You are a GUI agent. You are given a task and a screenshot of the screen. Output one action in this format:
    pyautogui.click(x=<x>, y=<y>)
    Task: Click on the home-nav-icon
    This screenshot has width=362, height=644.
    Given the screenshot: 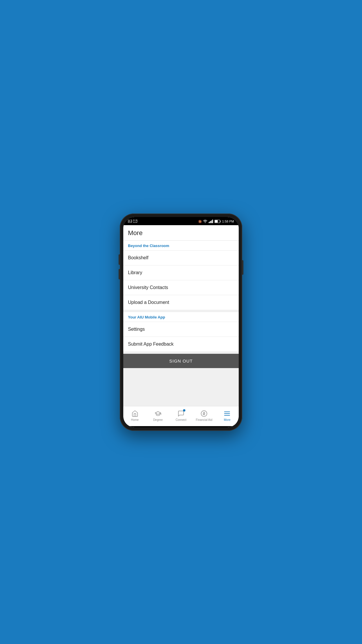 What is the action you would take?
    pyautogui.click(x=135, y=414)
    